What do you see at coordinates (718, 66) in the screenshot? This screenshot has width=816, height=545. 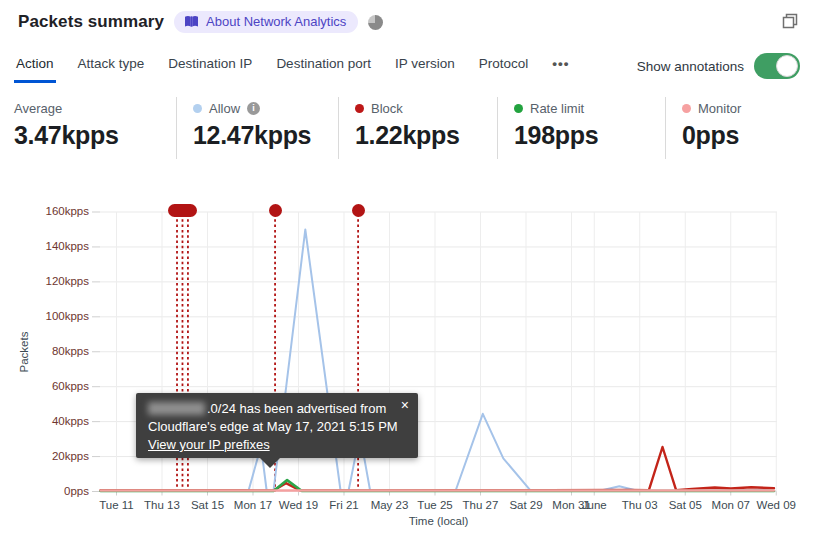 I see `show-annotations-control: Show annotations` at bounding box center [718, 66].